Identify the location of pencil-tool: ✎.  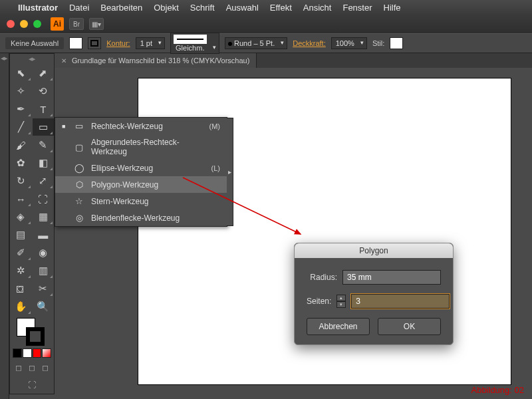
(44, 145).